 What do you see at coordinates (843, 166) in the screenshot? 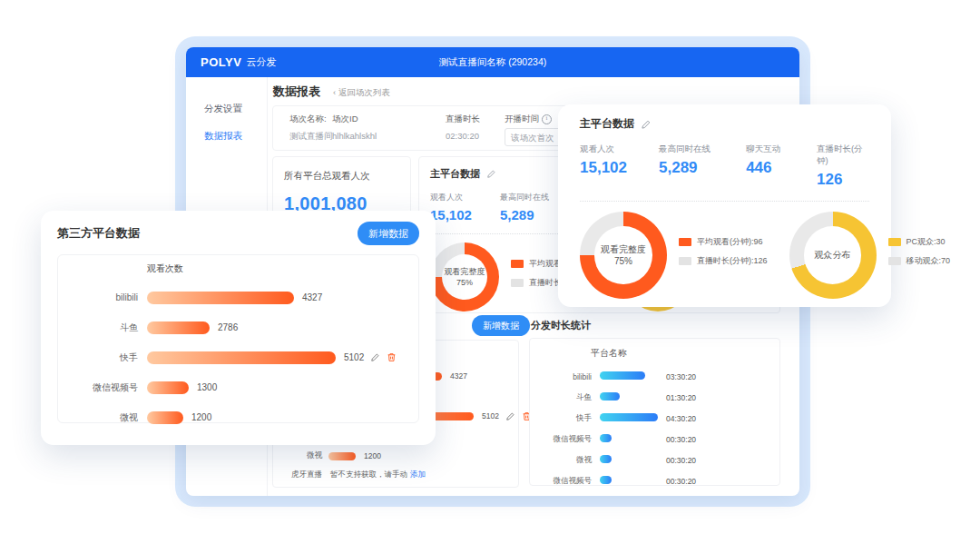
I see `stat-duration: 直播时长(分钟) 126` at bounding box center [843, 166].